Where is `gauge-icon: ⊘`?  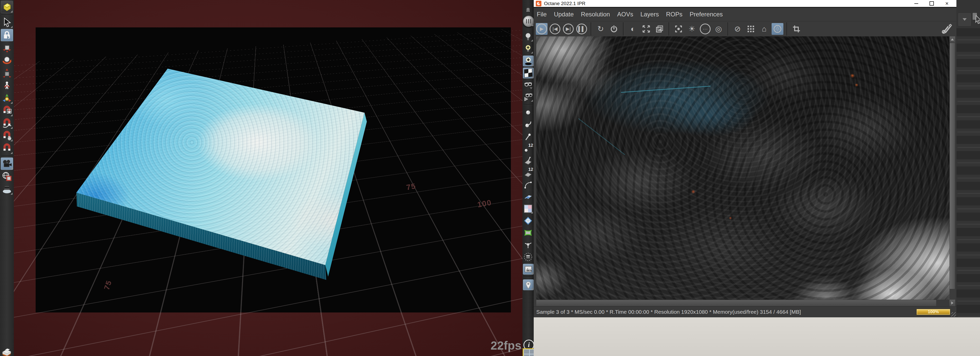
gauge-icon: ⊘ is located at coordinates (737, 29).